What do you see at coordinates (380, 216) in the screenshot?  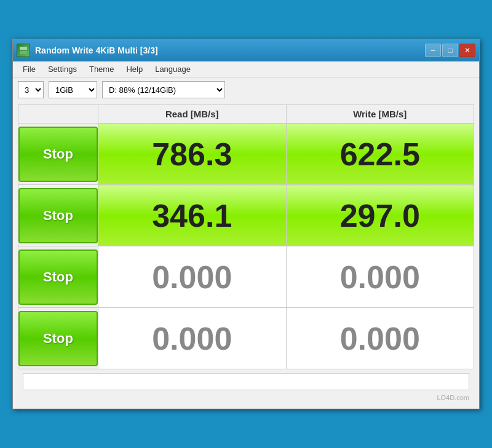 I see `write-value-2: 297.0` at bounding box center [380, 216].